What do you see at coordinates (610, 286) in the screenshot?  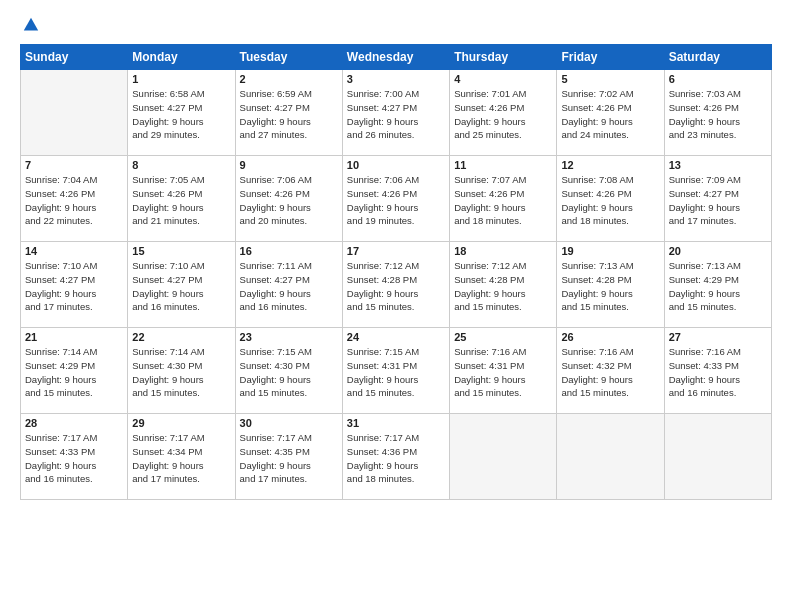 I see `day-info: Sunrise: 7:13 AMSunset: 4:28 PMDaylight:…` at bounding box center [610, 286].